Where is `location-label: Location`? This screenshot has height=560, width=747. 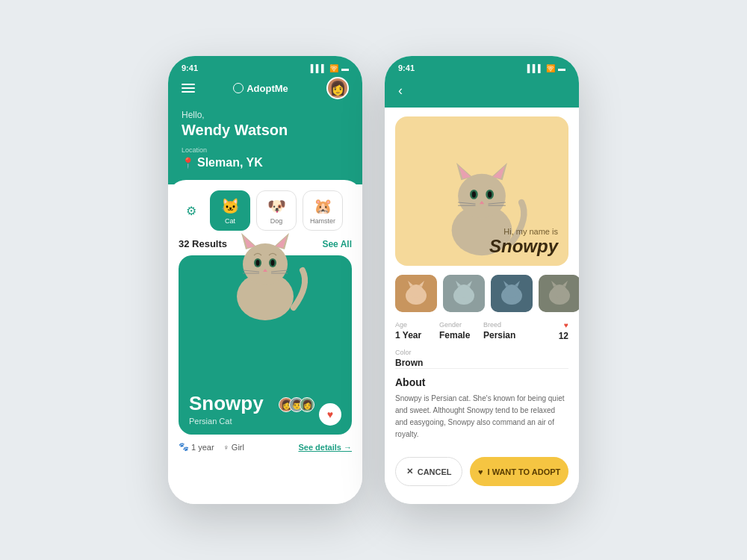 location-label: Location is located at coordinates (265, 150).